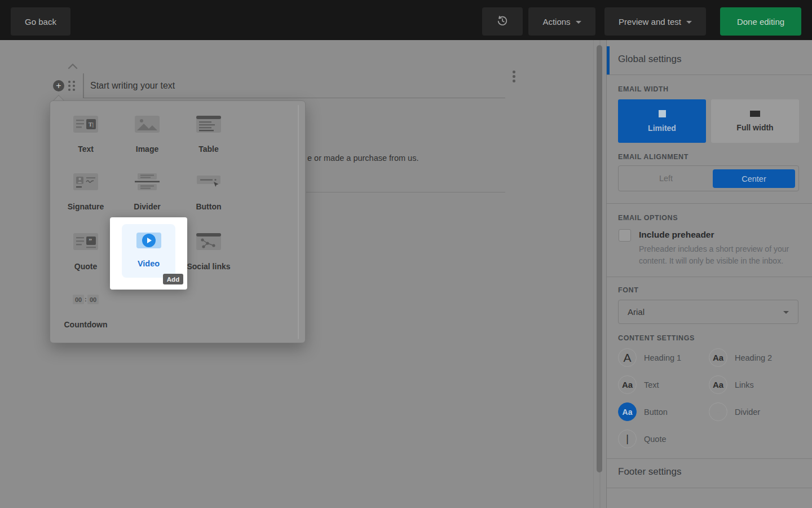 The width and height of the screenshot is (812, 508). I want to click on content-setting-heading1: A Heading 1, so click(650, 358).